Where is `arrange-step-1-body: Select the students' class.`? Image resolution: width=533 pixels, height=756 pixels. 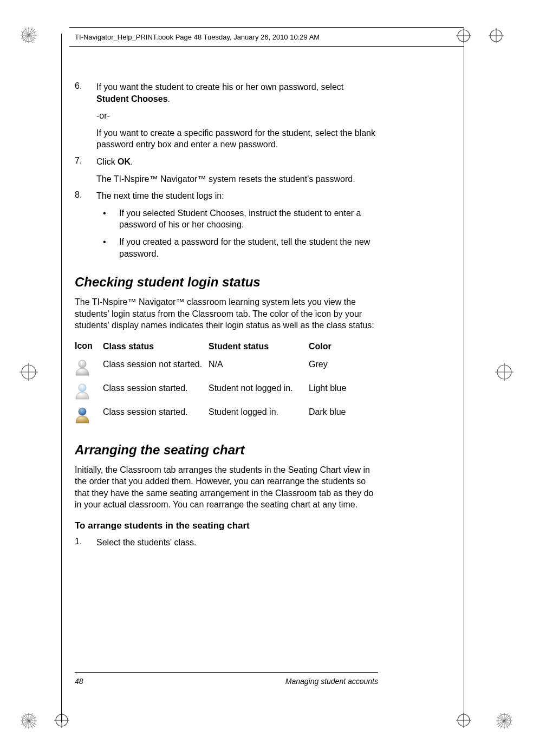 arrange-step-1-body: Select the students' class. is located at coordinates (237, 543).